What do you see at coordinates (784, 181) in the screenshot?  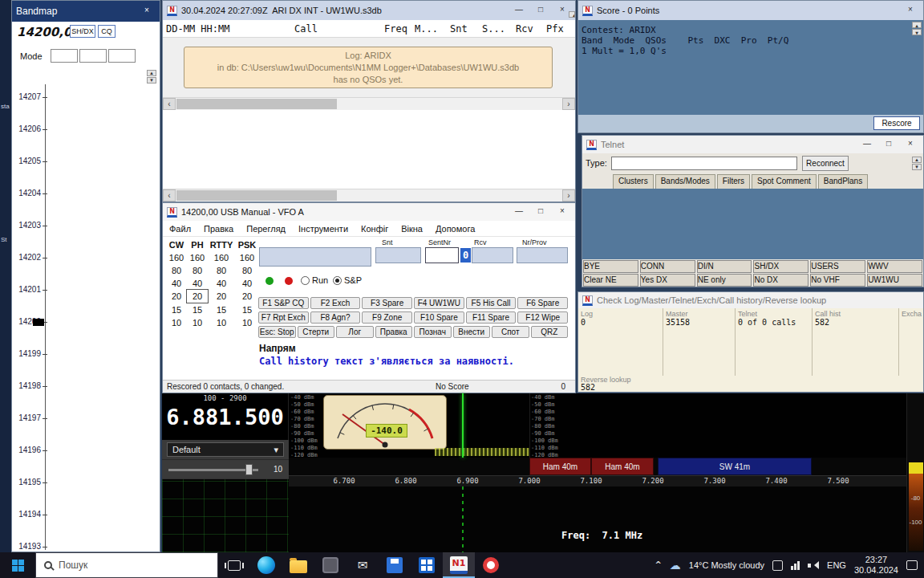 I see `tab-spot-comment: Spot Comment` at bounding box center [784, 181].